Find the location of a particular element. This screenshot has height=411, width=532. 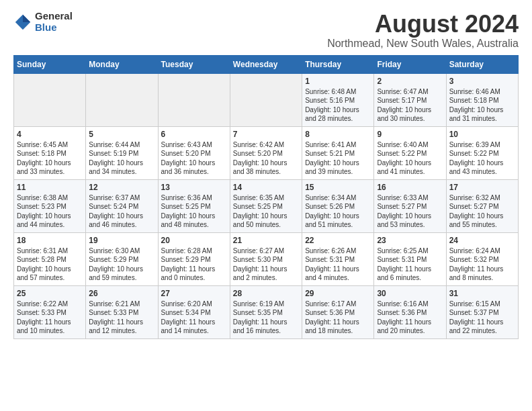

day-info: Sunrise: 6:39 AM Sunset: 5:22 PM Dayligh… is located at coordinates (482, 158).